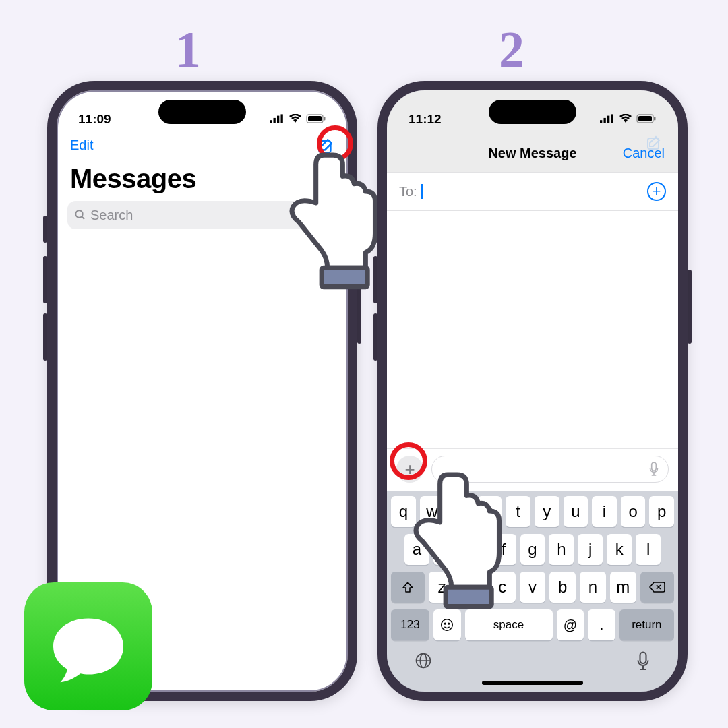 The width and height of the screenshot is (728, 728). Describe the element at coordinates (657, 191) in the screenshot. I see `add-contact-button: +` at that location.